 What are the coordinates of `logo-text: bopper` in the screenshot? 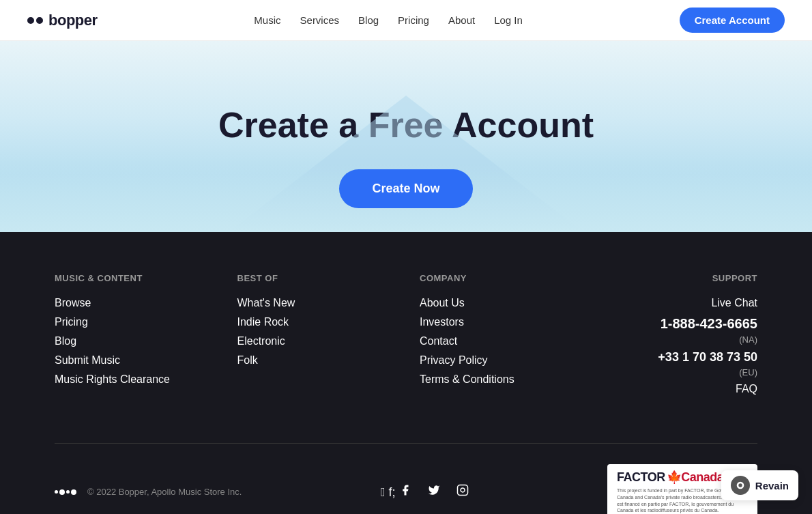 It's located at (73, 20).